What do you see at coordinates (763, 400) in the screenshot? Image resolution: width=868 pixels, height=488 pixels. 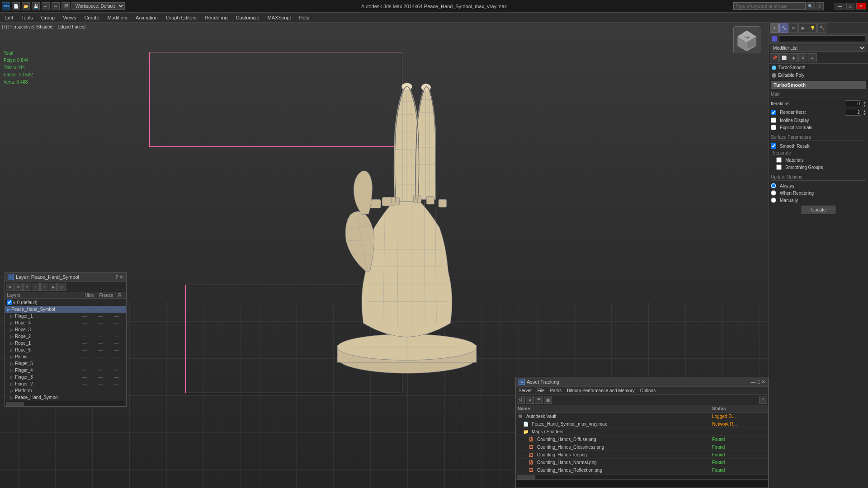 I see `asset-help-icon: ?` at bounding box center [763, 400].